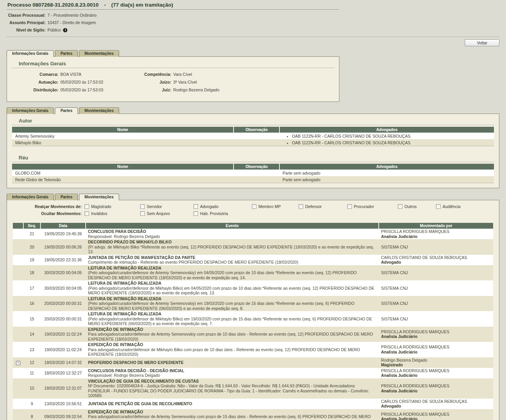  I want to click on movement-row: + 12 18/03/2020 14:07:32 PROFERIDO DESPA…, so click(253, 362).